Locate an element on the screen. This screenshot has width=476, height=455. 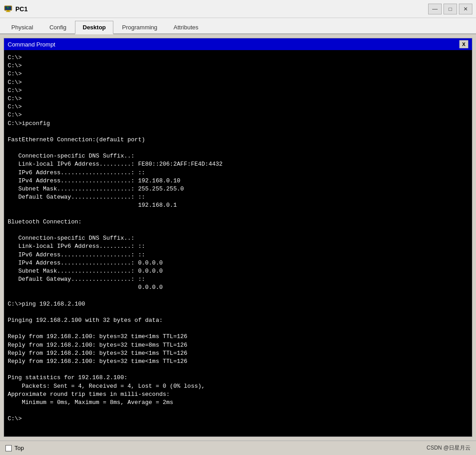
close-button: ✕ is located at coordinates (466, 9).